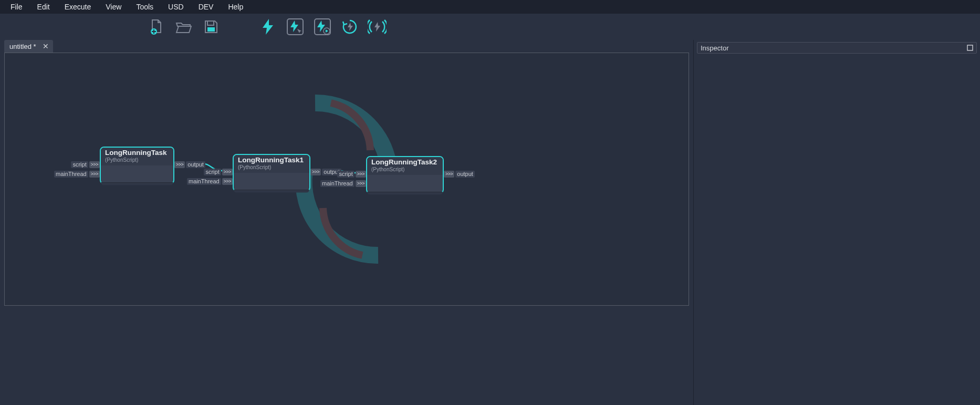 This screenshot has width=980, height=405. What do you see at coordinates (322, 27) in the screenshot?
I see `execute-step-button` at bounding box center [322, 27].